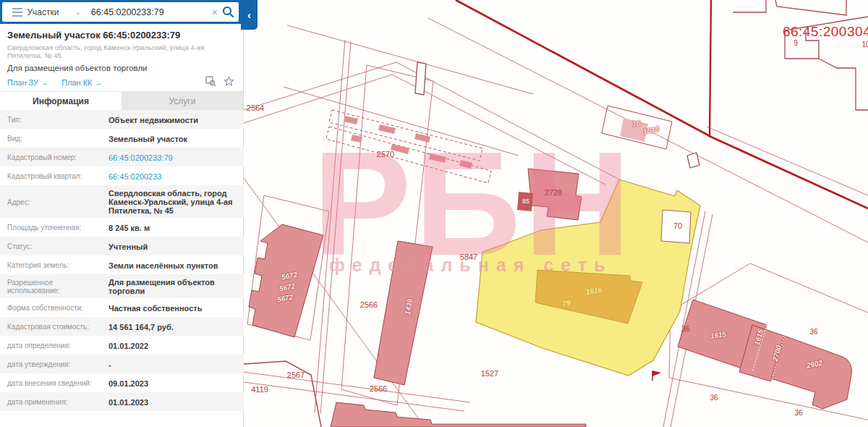 Image resolution: width=868 pixels, height=427 pixels. Describe the element at coordinates (54, 158) in the screenshot. I see `row-label: Кадастровый номер:` at that location.